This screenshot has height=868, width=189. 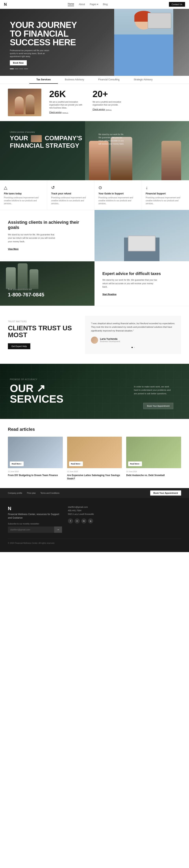 What do you see at coordinates (166, 493) in the screenshot?
I see `book-appointment-bottom-button: Book Your Appointment` at bounding box center [166, 493].